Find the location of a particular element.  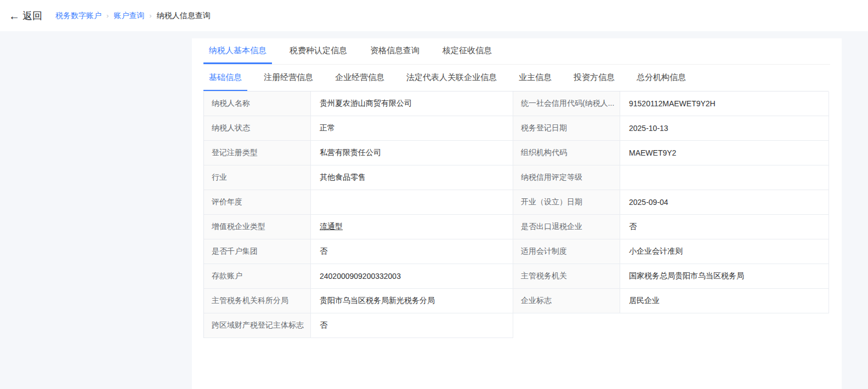

main-tab-3: 资格信息查询 is located at coordinates (395, 52).